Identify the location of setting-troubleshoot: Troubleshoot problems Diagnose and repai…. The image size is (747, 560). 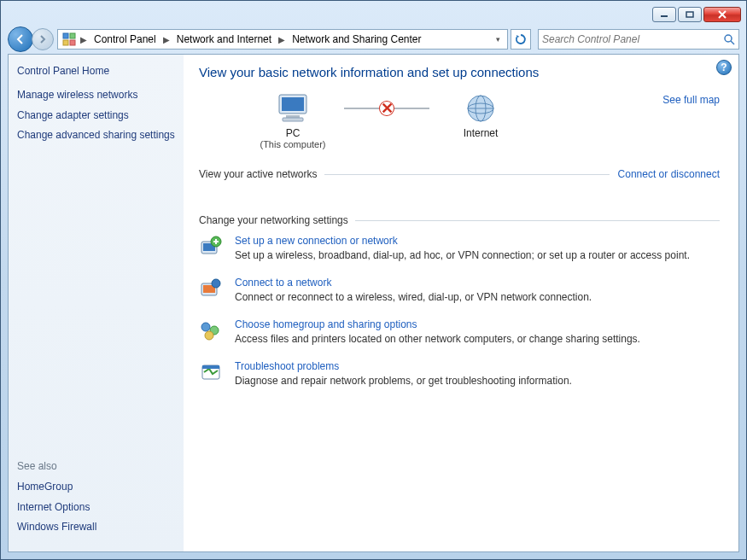
(459, 374).